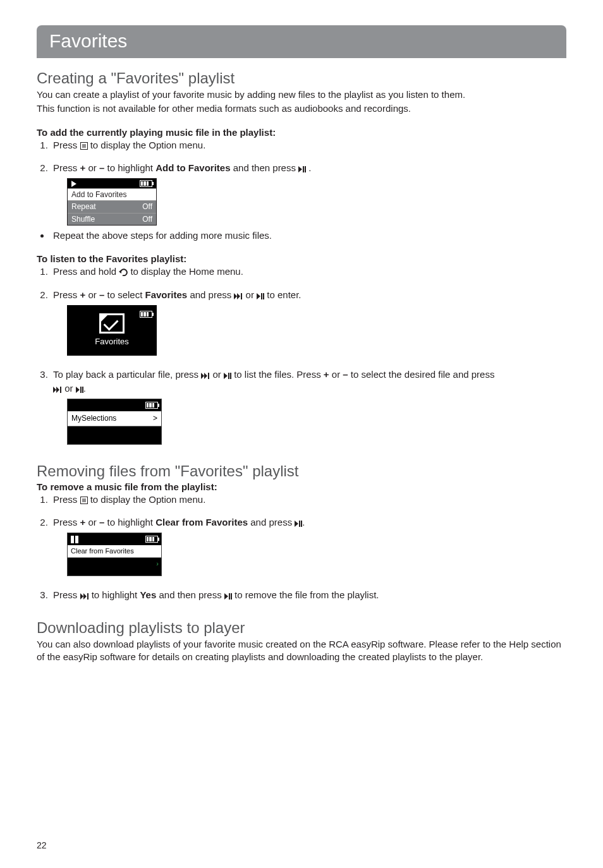  Describe the element at coordinates (193, 168) in the screenshot. I see `bold-add-to-favorites: Add to Favorites` at that location.